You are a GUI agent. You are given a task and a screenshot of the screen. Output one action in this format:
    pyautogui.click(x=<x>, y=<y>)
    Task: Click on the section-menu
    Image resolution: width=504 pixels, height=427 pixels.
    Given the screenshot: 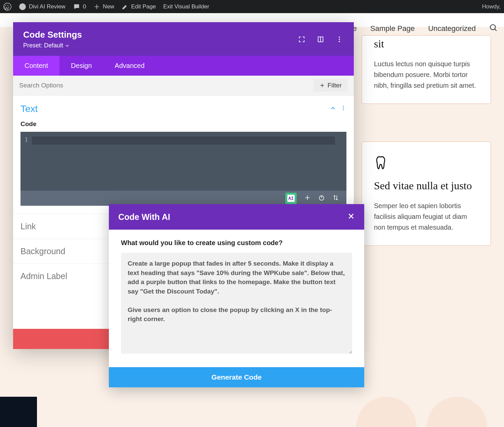 What is the action you would take?
    pyautogui.click(x=343, y=109)
    